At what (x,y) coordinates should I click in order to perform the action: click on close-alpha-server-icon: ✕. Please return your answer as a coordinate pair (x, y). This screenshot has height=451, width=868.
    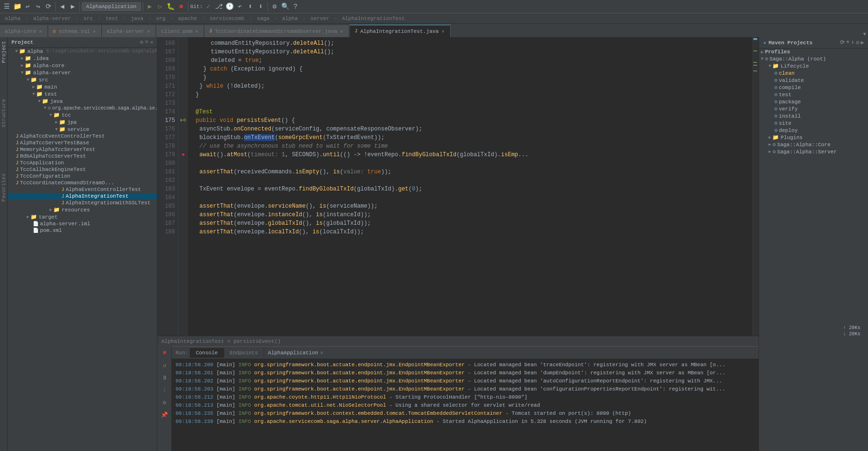
    Looking at the image, I should click on (148, 31).